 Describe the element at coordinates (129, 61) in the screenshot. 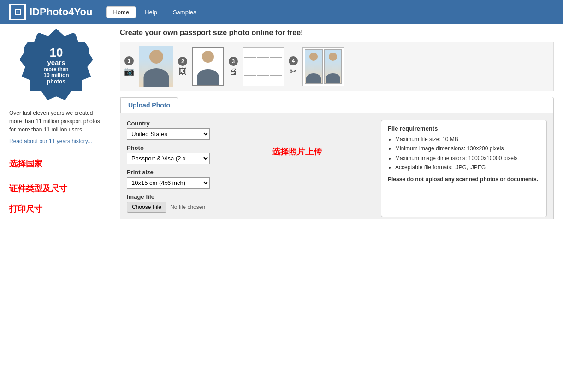

I see `step-1-num: 1` at that location.